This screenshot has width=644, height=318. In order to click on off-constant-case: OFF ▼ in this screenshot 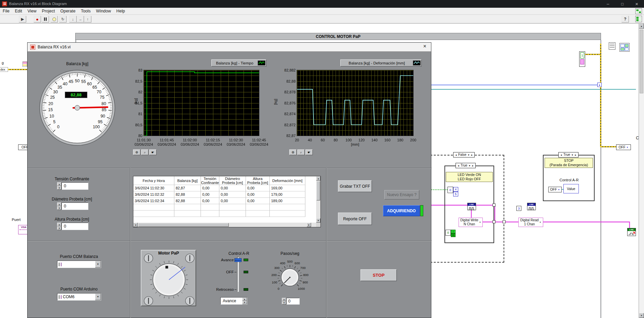, I will do `click(555, 189)`.